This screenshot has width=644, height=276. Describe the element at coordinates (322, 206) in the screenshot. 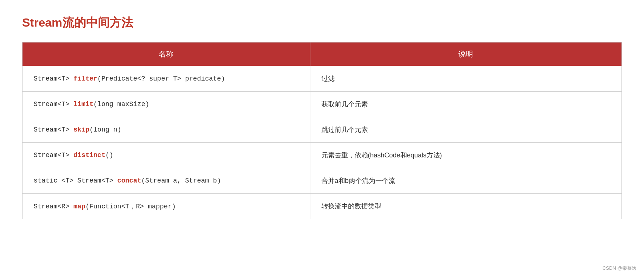

I see `table-row: Stream<R> map(Function<T，R> mapper)转换流中的…` at that location.